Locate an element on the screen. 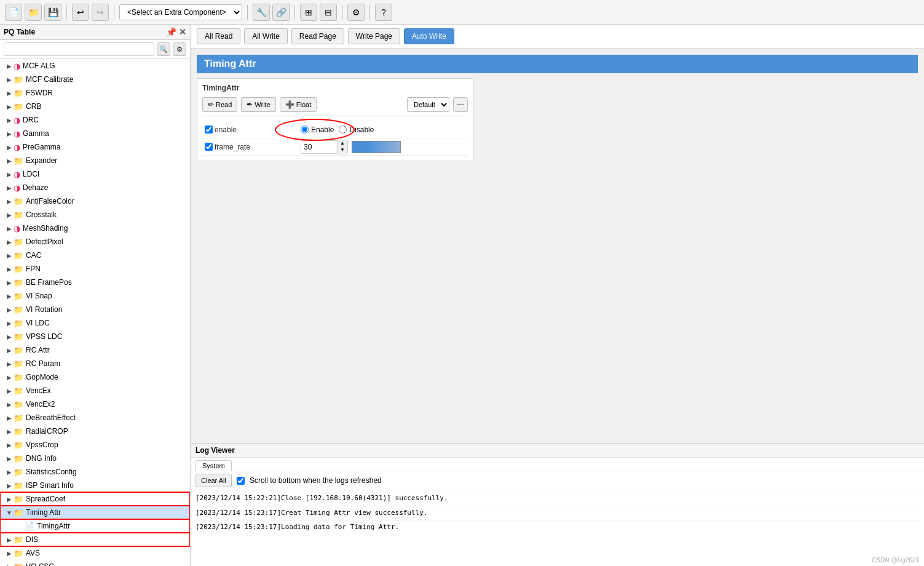 The height and width of the screenshot is (566, 924). tree-item-vpsscrop: ▶📁VpssCrop is located at coordinates (95, 445).